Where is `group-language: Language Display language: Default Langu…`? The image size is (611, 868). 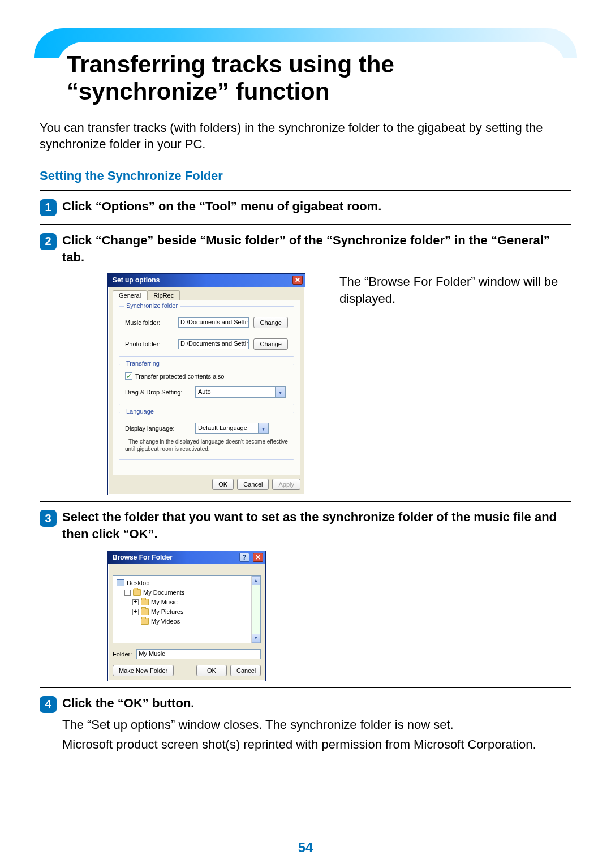 group-language: Language Display language: Default Langu… is located at coordinates (206, 436).